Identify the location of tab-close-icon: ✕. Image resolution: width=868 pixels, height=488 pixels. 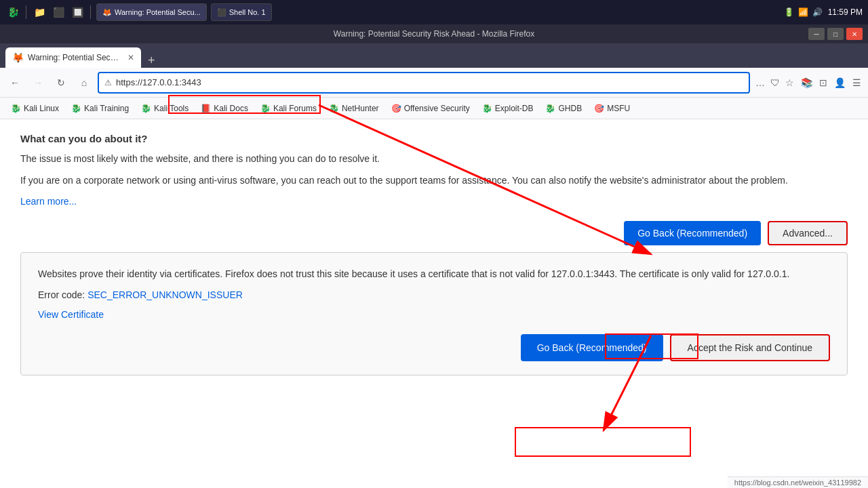
(131, 58).